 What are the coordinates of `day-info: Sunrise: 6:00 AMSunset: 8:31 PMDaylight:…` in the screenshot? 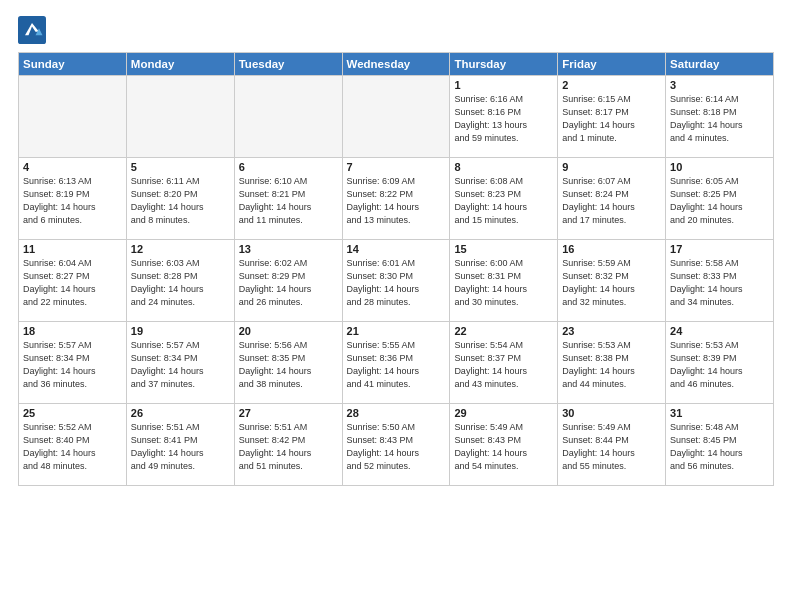 It's located at (504, 283).